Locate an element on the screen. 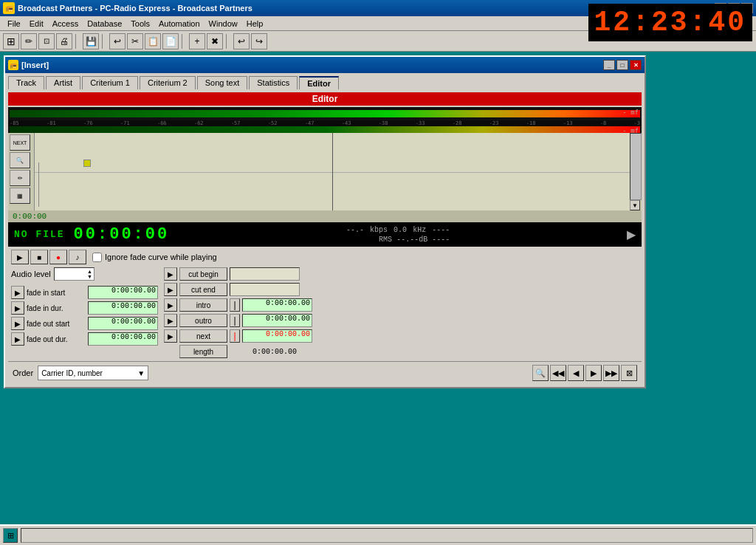  intro-button: intro is located at coordinates (204, 305).